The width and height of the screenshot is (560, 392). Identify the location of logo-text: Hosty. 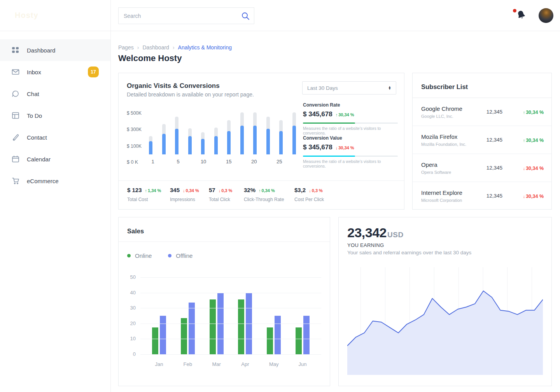
(26, 16).